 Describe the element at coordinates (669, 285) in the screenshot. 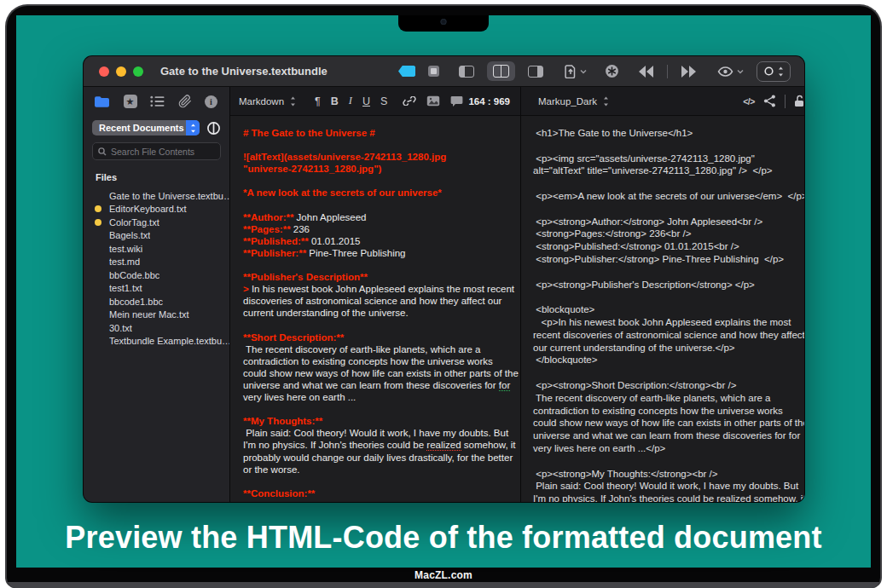

I see `preview-line: <p><strong>Publisher's Description</stro…` at that location.